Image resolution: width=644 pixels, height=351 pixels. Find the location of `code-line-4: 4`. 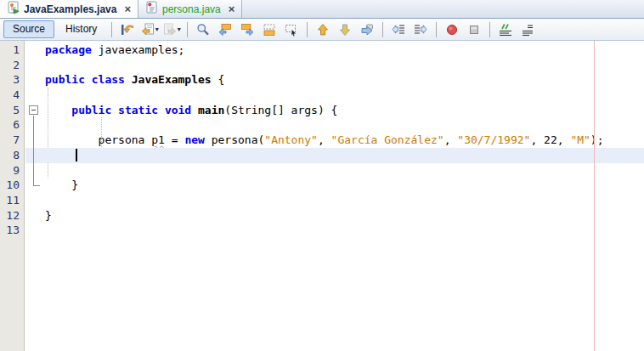

code-line-4: 4 is located at coordinates (322, 95).